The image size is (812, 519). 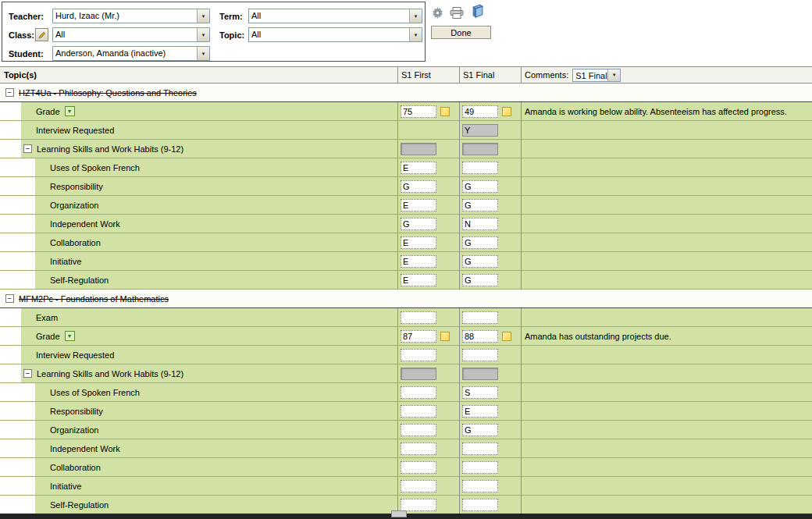 I want to click on horizontal-scrollbar-track, so click(x=406, y=517).